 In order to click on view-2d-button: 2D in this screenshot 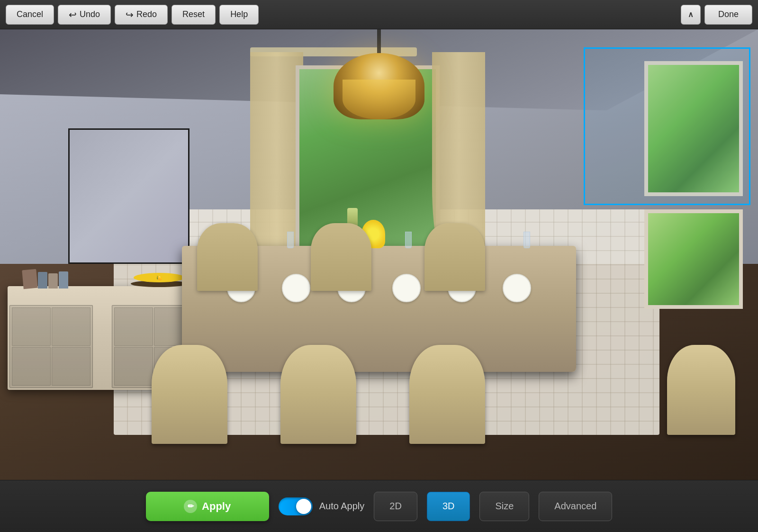, I will do `click(396, 506)`.